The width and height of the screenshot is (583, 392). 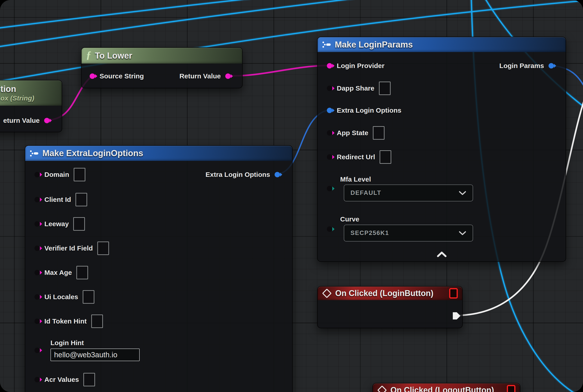 What do you see at coordinates (61, 272) in the screenshot?
I see `pin-row: Max Age` at bounding box center [61, 272].